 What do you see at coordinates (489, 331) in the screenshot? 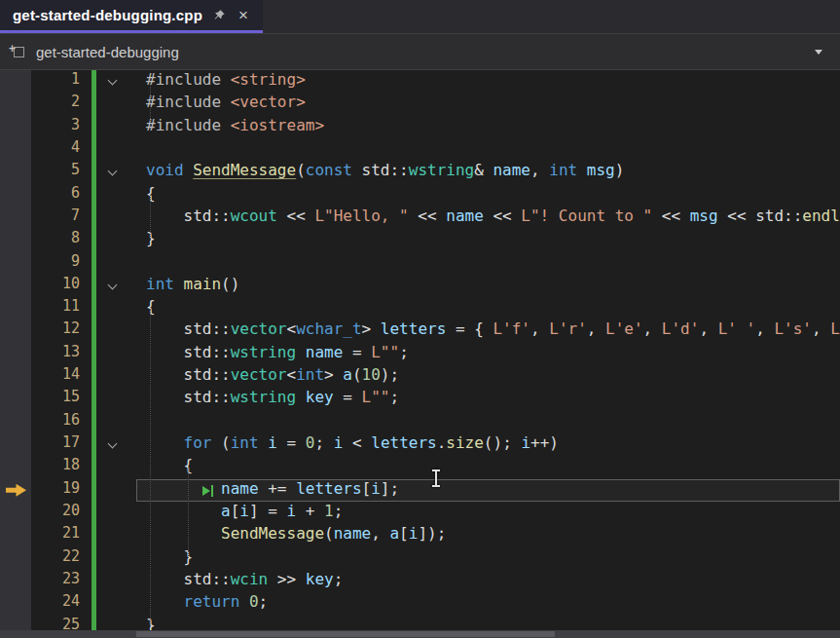
I see `code-line: std::vector<wchar_t> letters = { L'f', L…` at bounding box center [489, 331].